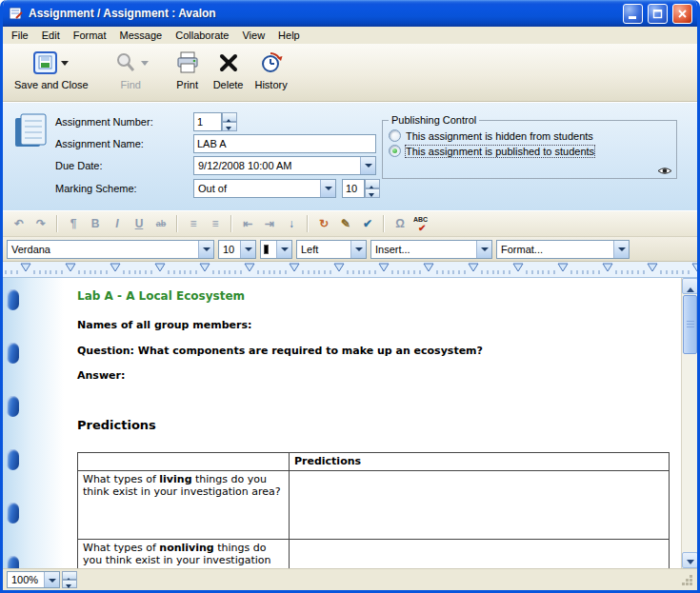 Image resolution: width=700 pixels, height=593 pixels. What do you see at coordinates (110, 249) in the screenshot?
I see `font-family-combobox: Verdana` at bounding box center [110, 249].